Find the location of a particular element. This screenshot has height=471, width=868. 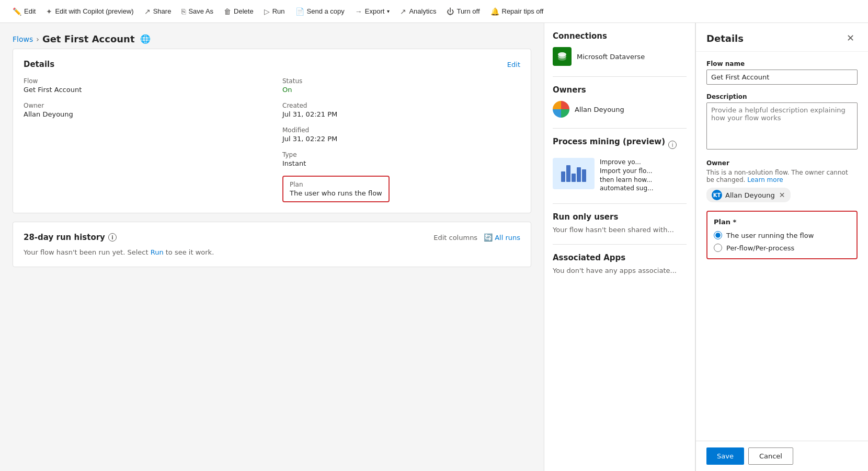

description-field-group: Description is located at coordinates (782, 122).